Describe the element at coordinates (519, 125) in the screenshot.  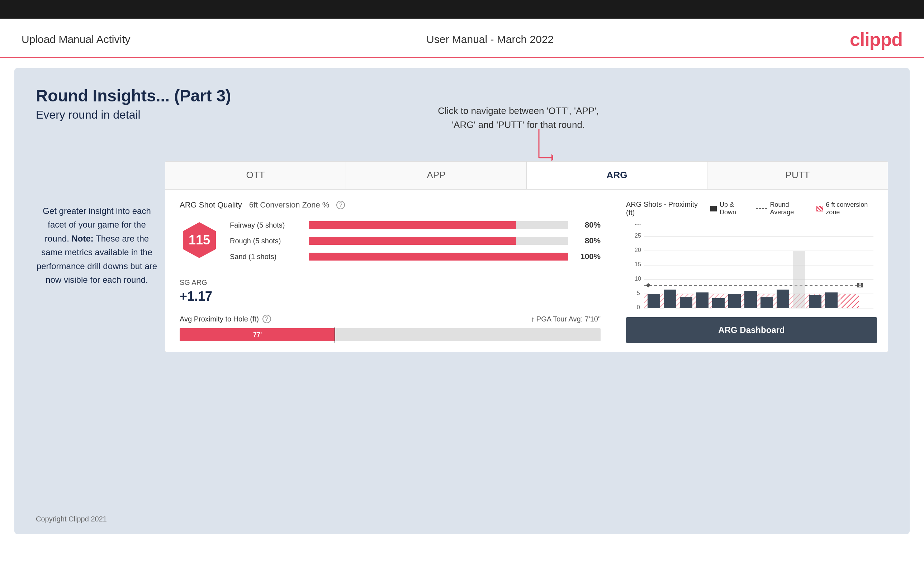
I see `nav-hint-line2: 'ARG' and 'PUTT' for that round.` at that location.